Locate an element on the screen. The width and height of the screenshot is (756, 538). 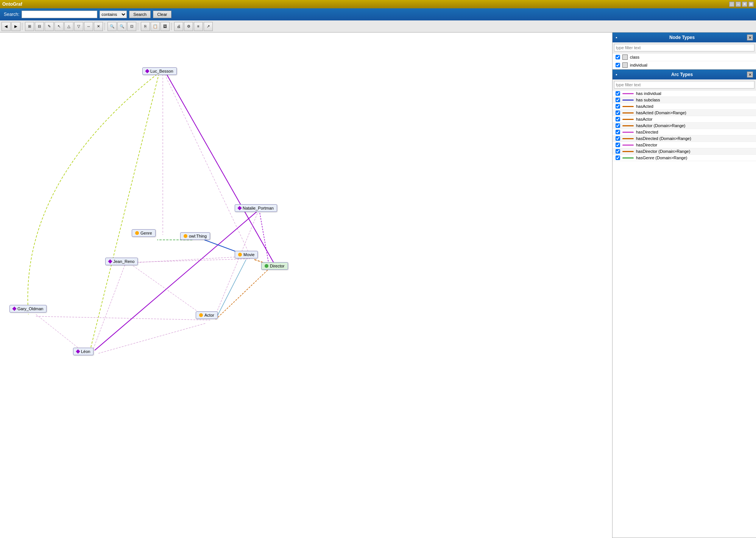
node-types-list: class individual is located at coordinates (684, 61).